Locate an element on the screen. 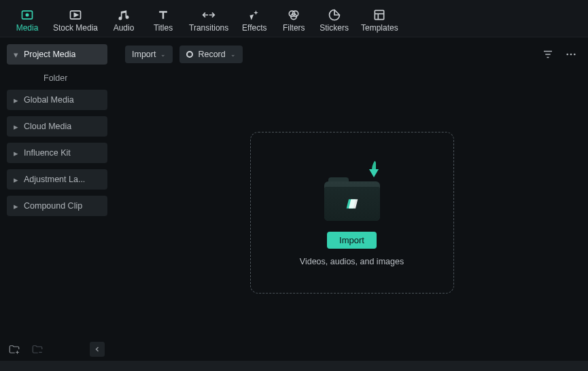 This screenshot has width=588, height=371. drop-hint-text: Videos, audios, and images is located at coordinates (352, 262).